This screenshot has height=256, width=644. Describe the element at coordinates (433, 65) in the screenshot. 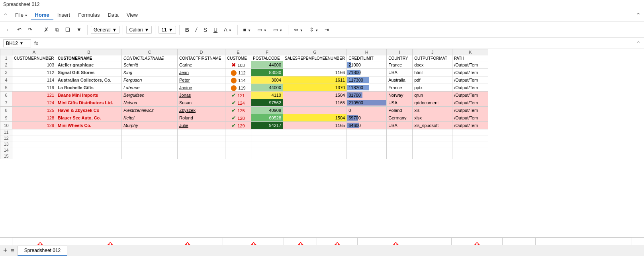

I see `cell-j2: docx` at that location.